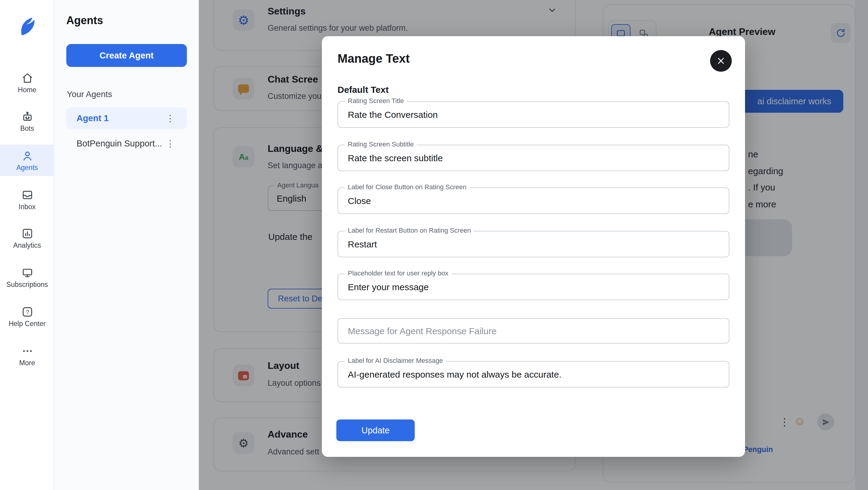 The image size is (868, 490). Describe the element at coordinates (374, 59) in the screenshot. I see `modal-title: Manage Text` at that location.